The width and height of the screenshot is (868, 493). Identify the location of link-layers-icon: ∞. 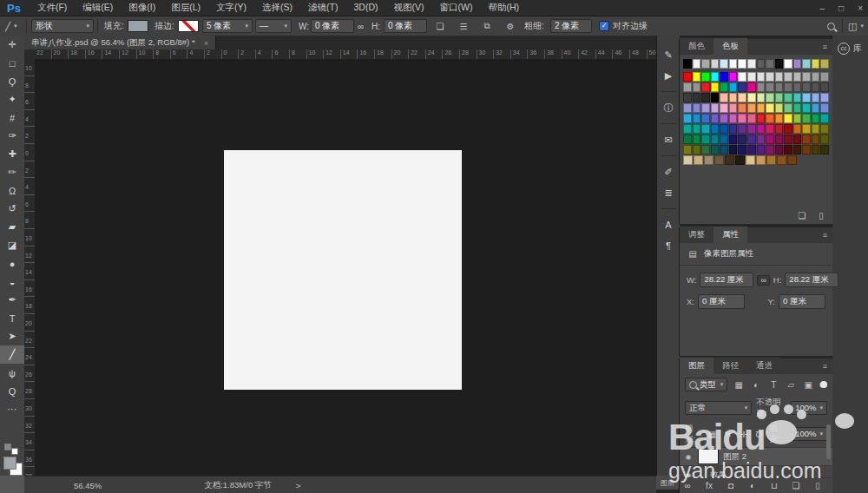
(687, 486).